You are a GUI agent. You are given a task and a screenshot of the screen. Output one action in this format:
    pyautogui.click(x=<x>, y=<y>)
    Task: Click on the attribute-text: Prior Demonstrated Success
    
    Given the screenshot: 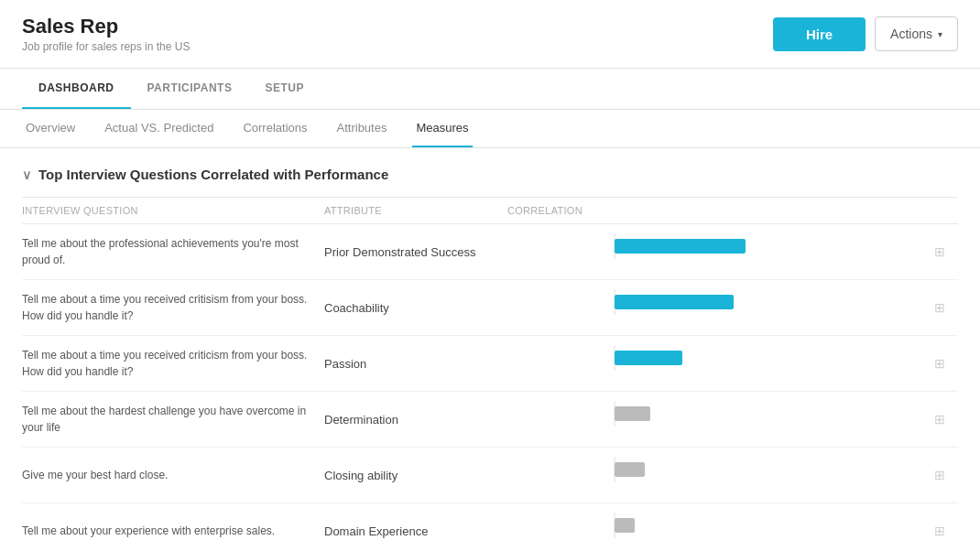 What is the action you would take?
    pyautogui.click(x=416, y=253)
    